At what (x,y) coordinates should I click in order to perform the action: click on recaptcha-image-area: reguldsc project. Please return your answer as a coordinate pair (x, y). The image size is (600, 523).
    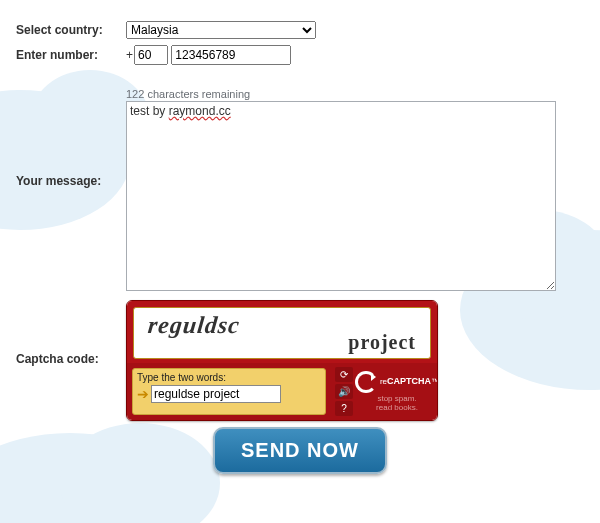
    Looking at the image, I should click on (282, 332).